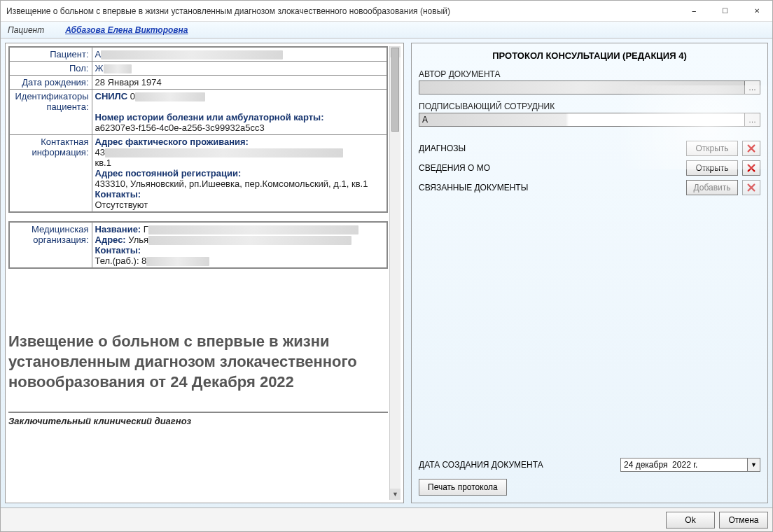 The image size is (773, 532). What do you see at coordinates (239, 174) in the screenshot?
I see `row-value-contact: Адрес фактического проживания: 43 кв.1 А…` at bounding box center [239, 174].